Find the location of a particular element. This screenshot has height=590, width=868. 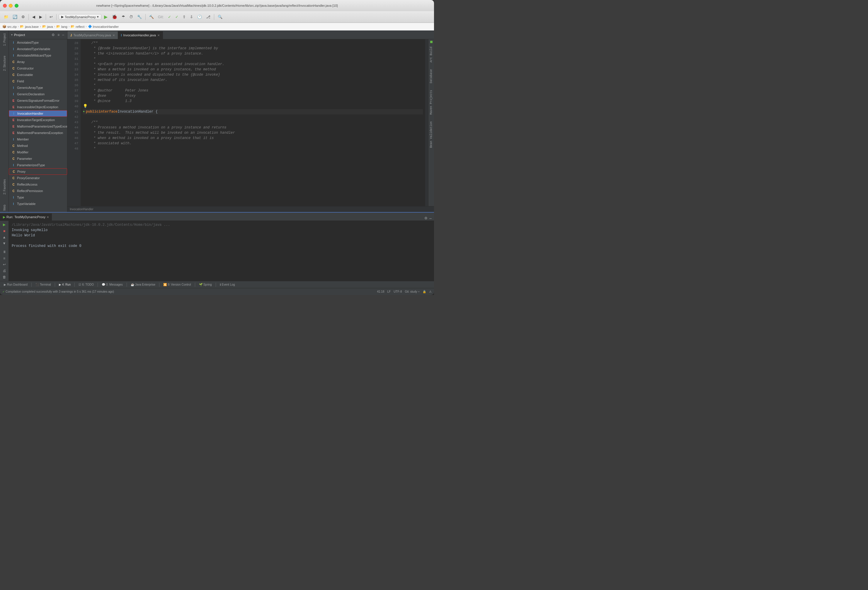

tab-close-test: ✕ is located at coordinates (114, 35).